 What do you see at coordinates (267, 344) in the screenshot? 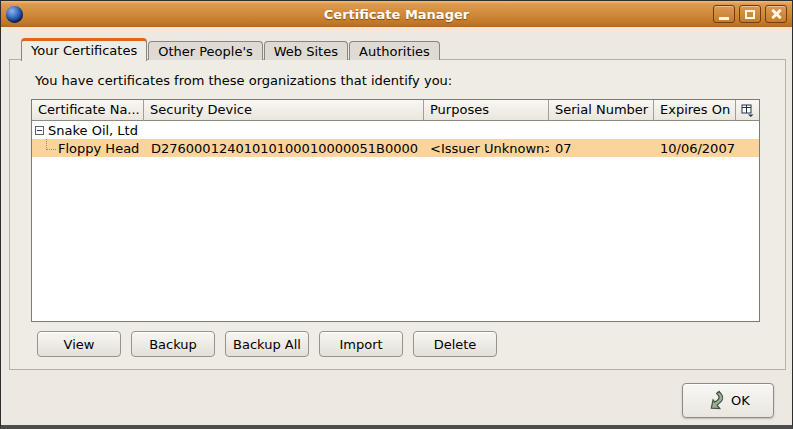
I see `backup-all-button: Backup All` at bounding box center [267, 344].